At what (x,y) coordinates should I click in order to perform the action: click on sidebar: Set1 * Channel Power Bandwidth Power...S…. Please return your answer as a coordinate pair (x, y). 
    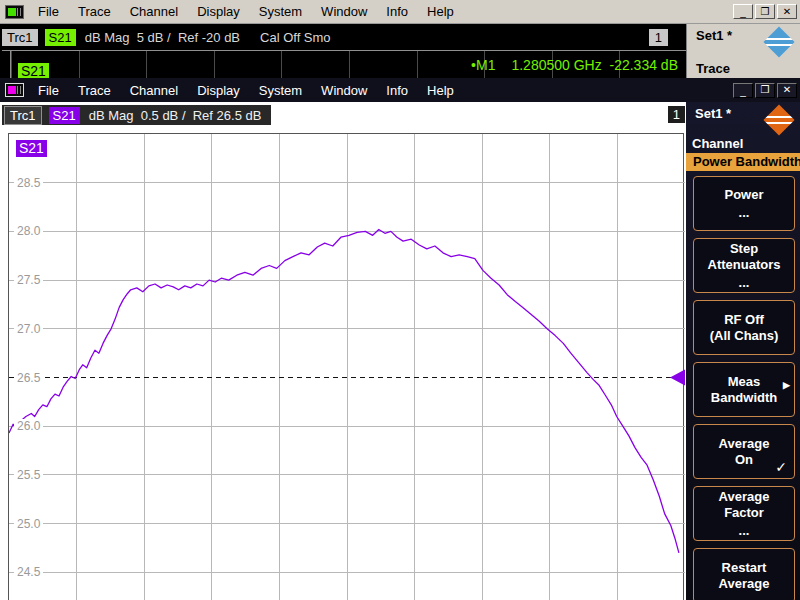
    Looking at the image, I should click on (743, 351).